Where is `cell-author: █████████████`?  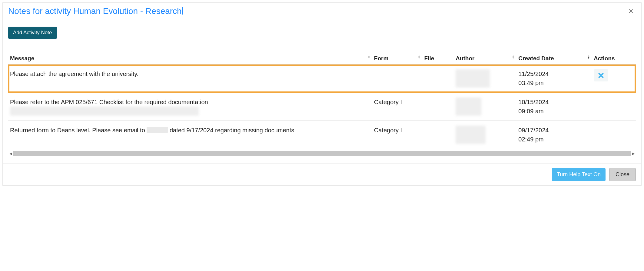 cell-author: █████████████ is located at coordinates (485, 79).